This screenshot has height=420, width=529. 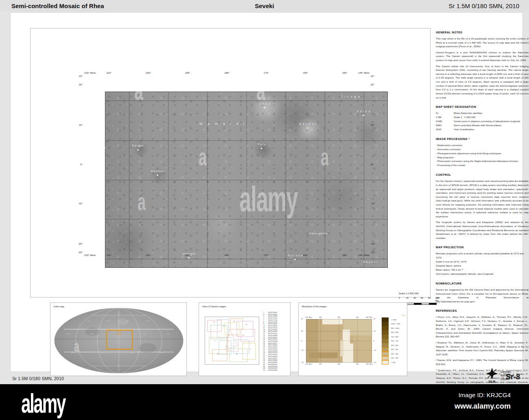 I want to click on longitude-label: 200°, so click(x=148, y=255).